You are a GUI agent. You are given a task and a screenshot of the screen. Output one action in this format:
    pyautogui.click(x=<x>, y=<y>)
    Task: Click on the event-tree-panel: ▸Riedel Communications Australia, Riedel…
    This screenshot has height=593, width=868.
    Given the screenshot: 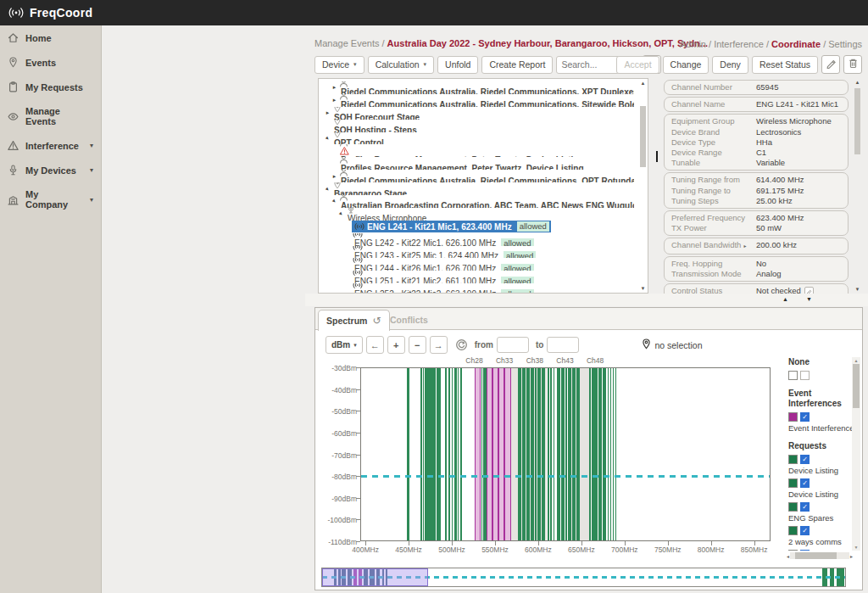 What is the action you would take?
    pyautogui.click(x=483, y=186)
    